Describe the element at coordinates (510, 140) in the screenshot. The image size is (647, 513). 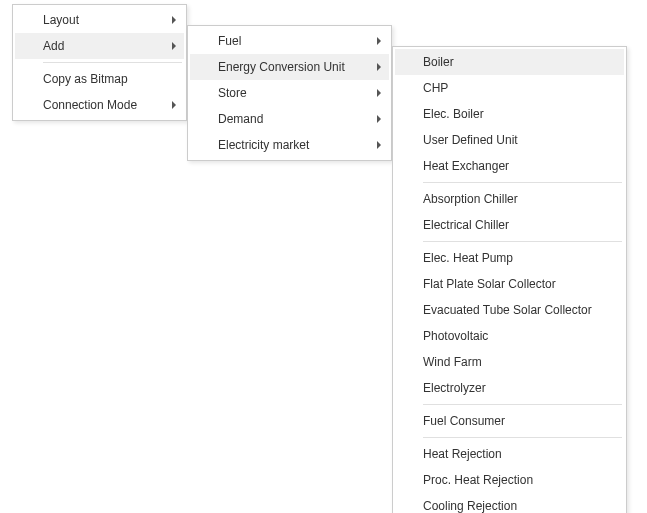
I see `menu-item-user-defined-unit: User Defined Unit` at that location.